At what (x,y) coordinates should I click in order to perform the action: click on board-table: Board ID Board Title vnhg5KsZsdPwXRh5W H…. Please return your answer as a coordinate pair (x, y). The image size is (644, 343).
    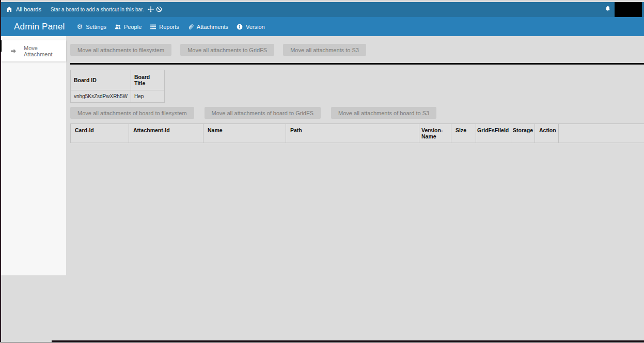
    Looking at the image, I should click on (118, 86).